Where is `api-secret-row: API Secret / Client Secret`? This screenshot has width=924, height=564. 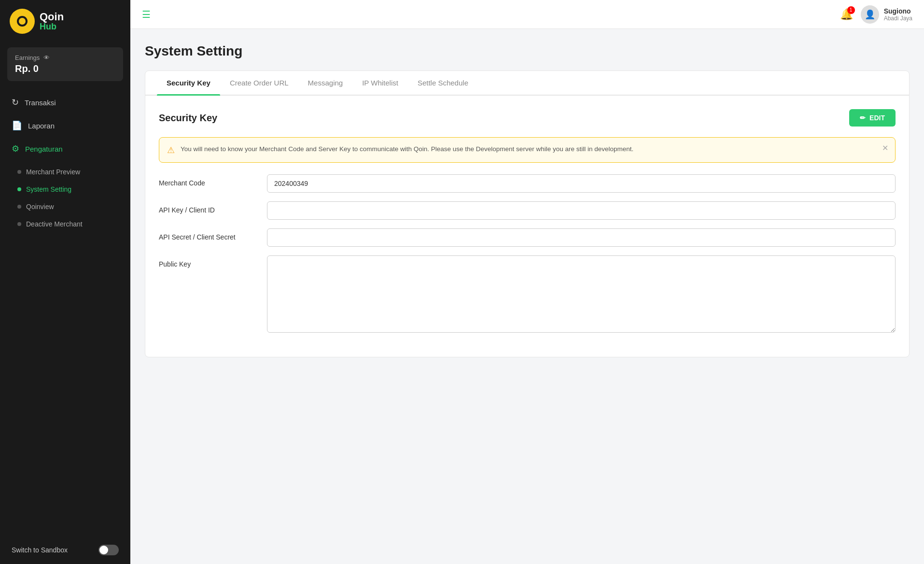
api-secret-row: API Secret / Client Secret is located at coordinates (527, 238).